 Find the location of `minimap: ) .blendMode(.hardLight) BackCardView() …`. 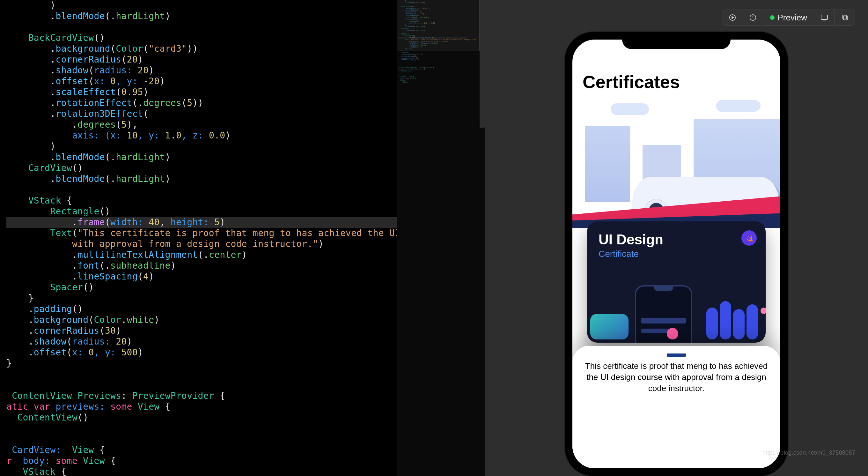

minimap: ) .blendMode(.hardLight) BackCardView() … is located at coordinates (438, 238).